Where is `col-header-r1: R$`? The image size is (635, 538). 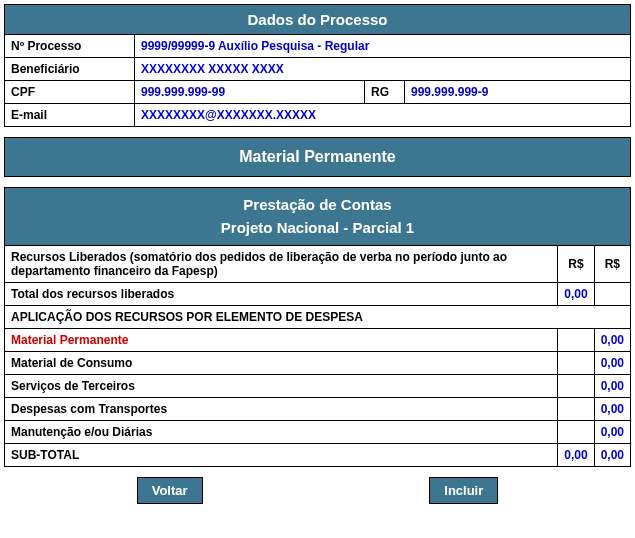 col-header-r1: R$ is located at coordinates (576, 264).